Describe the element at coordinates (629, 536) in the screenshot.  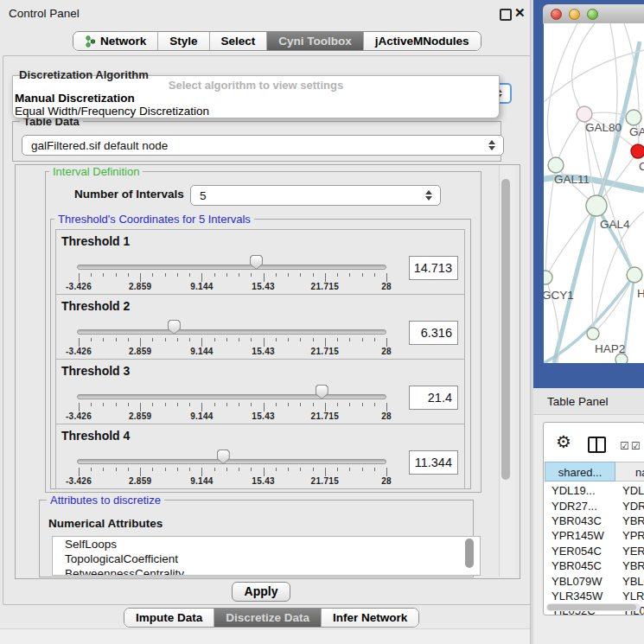
I see `cell-name: YPR145` at that location.